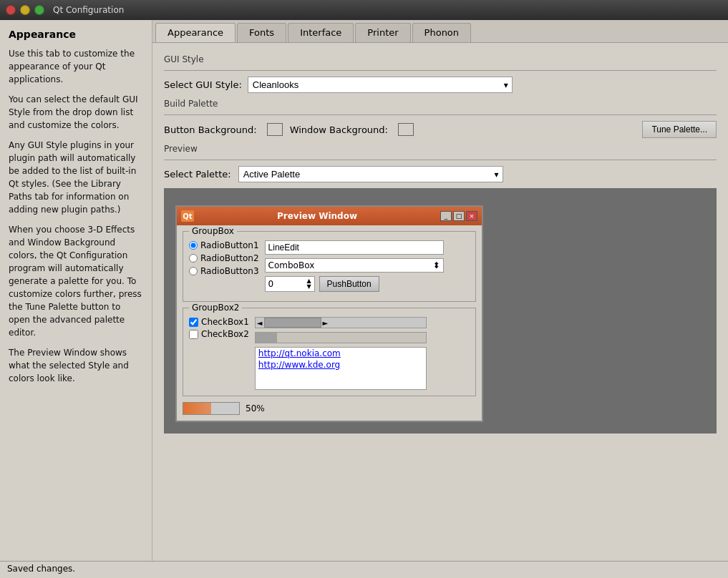  Describe the element at coordinates (440, 175) in the screenshot. I see `palette-select-row: Select Palette: Active Palette Inactive …` at that location.